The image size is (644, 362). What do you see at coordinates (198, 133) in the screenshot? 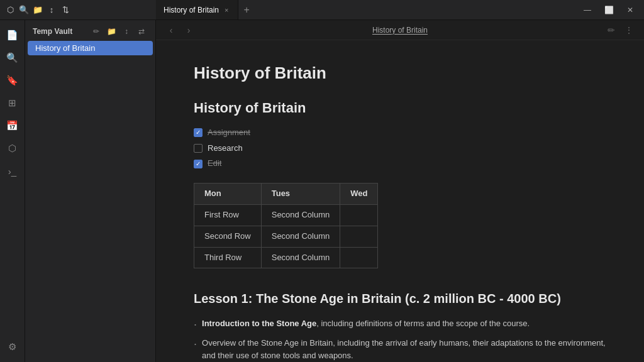
I see `checkbox-assignment` at bounding box center [198, 133].